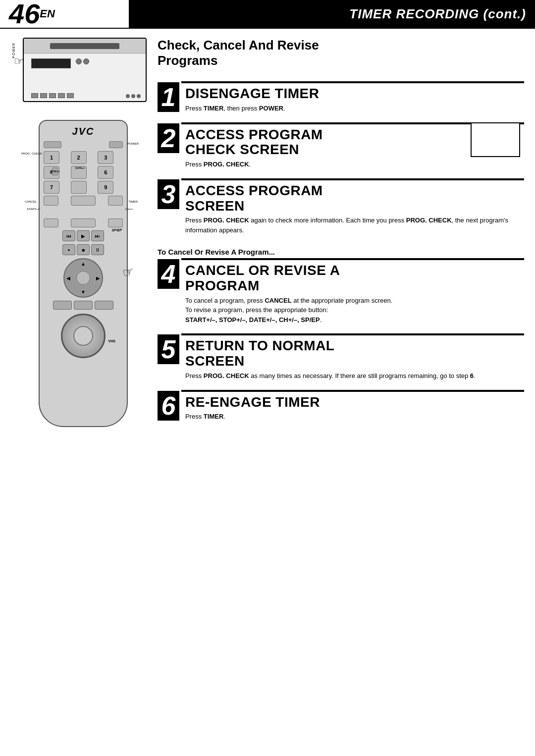  What do you see at coordinates (83, 305) in the screenshot?
I see `extra-row-buttons` at bounding box center [83, 305].